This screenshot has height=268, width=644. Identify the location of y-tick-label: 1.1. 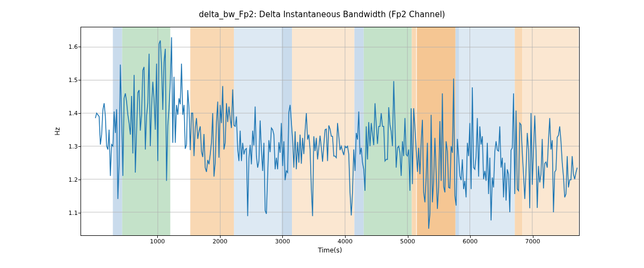
(74, 212).